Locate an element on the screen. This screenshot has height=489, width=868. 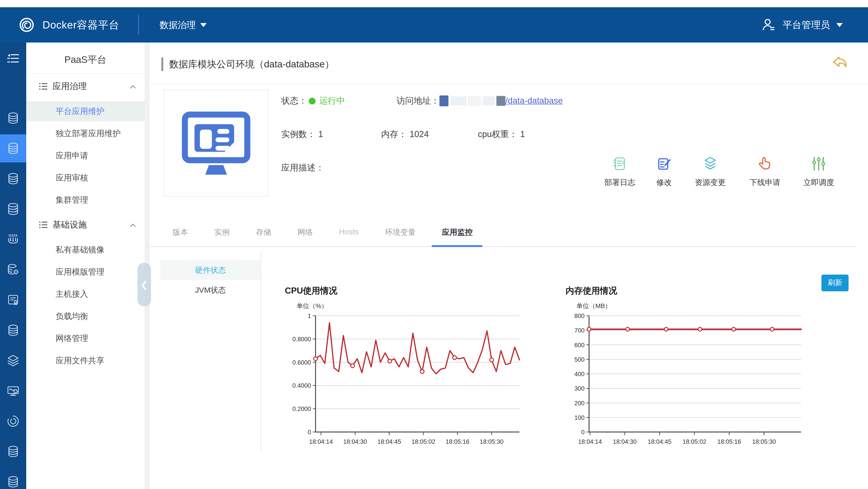
action-label: 资源变更 is located at coordinates (710, 183).